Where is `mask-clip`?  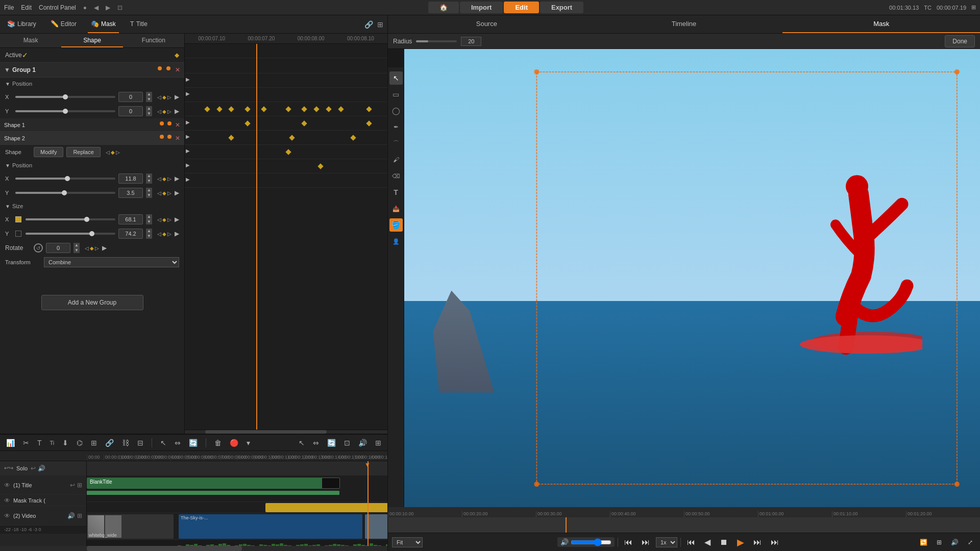 mask-clip is located at coordinates (327, 508).